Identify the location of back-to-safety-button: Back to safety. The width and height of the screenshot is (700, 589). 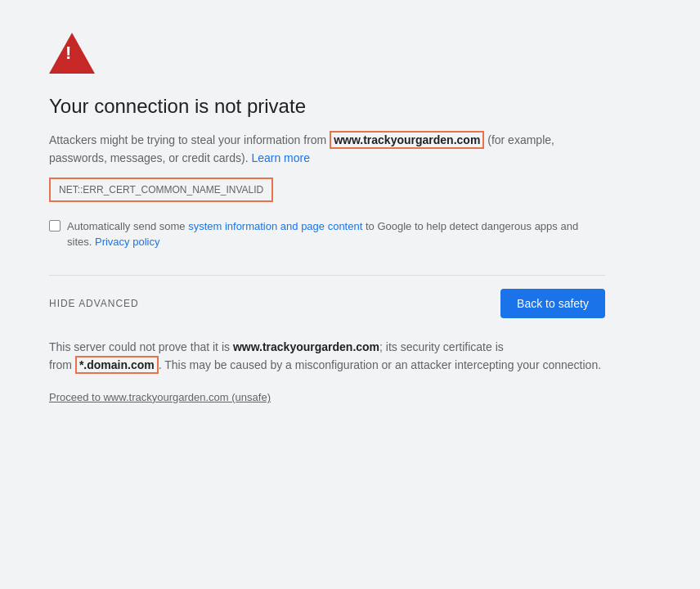
(553, 303).